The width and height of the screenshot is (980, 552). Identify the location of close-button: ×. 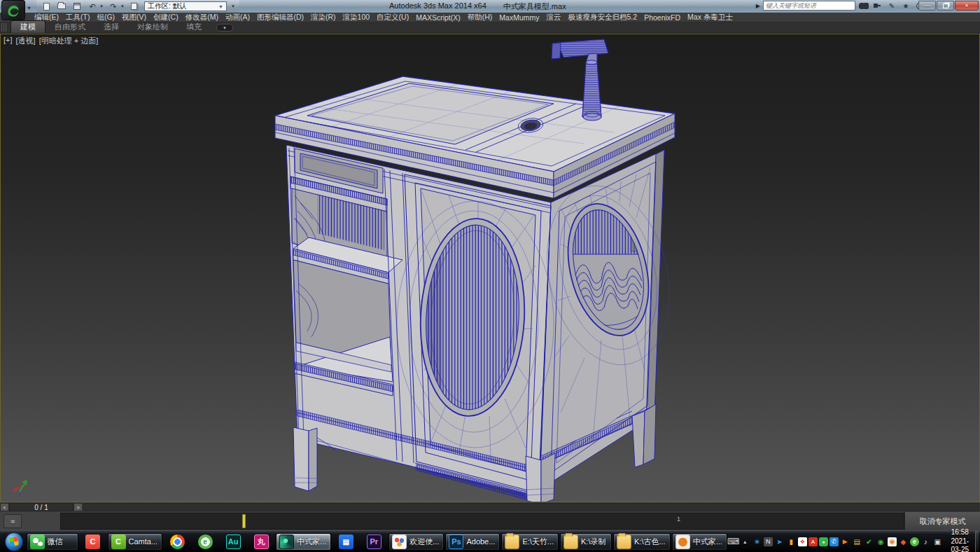
(967, 6).